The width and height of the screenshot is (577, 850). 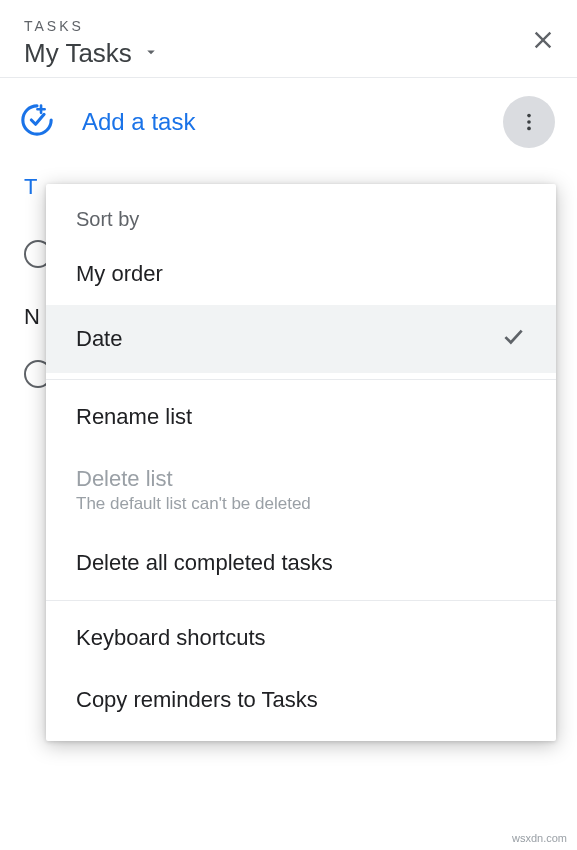 I want to click on task-text: N, so click(x=32, y=317).